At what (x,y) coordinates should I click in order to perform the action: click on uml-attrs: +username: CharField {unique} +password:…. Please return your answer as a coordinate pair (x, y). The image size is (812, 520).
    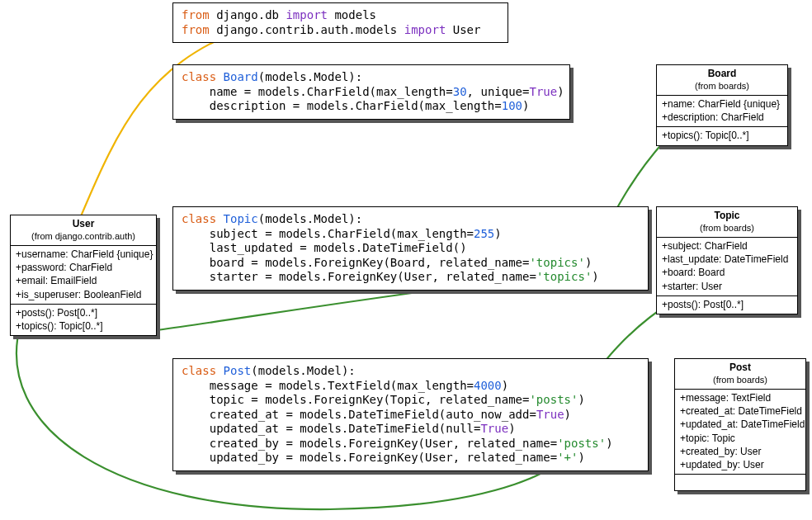
    Looking at the image, I should click on (83, 275).